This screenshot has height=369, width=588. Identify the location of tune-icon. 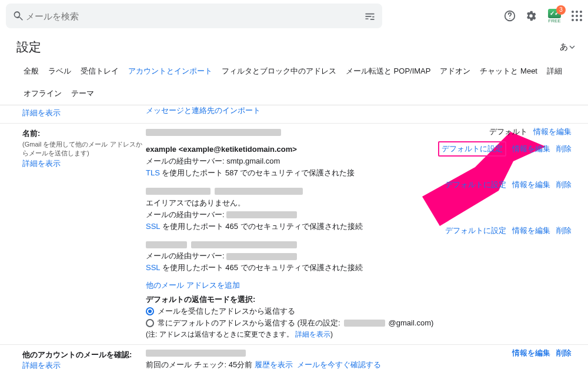
(370, 16).